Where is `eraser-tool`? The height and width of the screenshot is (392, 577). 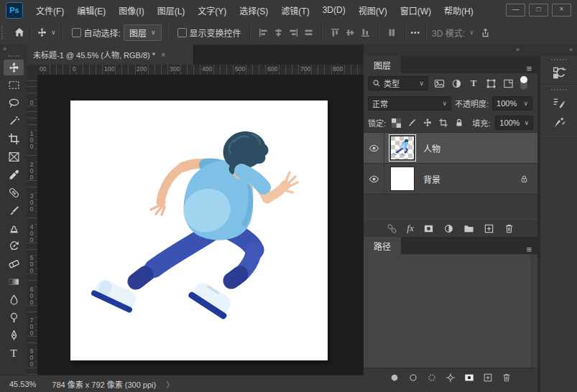
eraser-tool is located at coordinates (14, 264).